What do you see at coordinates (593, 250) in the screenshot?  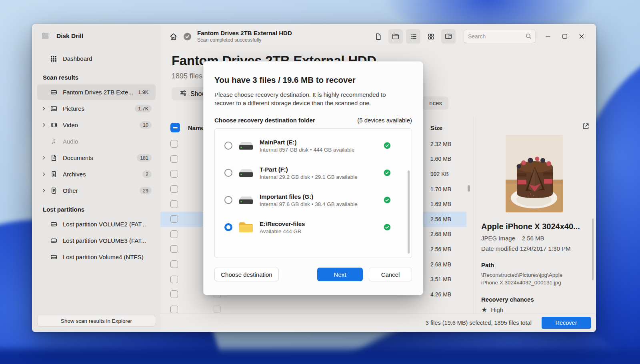 I see `panel-scrollbar-thumb` at bounding box center [593, 250].